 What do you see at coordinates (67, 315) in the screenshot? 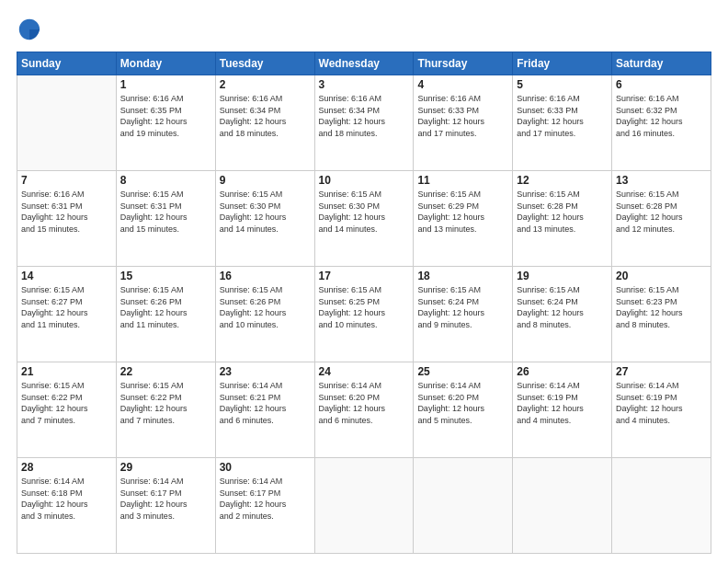
I see `calendar-cell: 14Sunrise: 6:15 AM Sunset: 6:27 PM Dayli…` at bounding box center [67, 315].